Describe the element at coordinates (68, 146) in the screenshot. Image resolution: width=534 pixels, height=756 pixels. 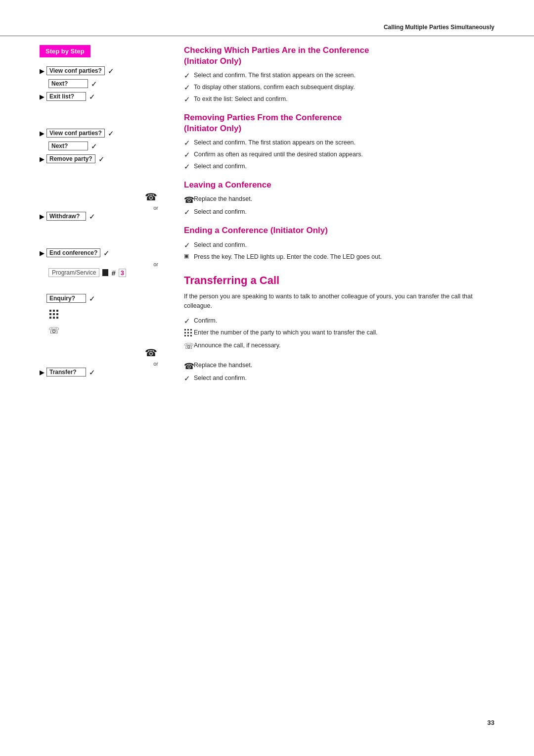
I see `step-next-2: Next?` at that location.